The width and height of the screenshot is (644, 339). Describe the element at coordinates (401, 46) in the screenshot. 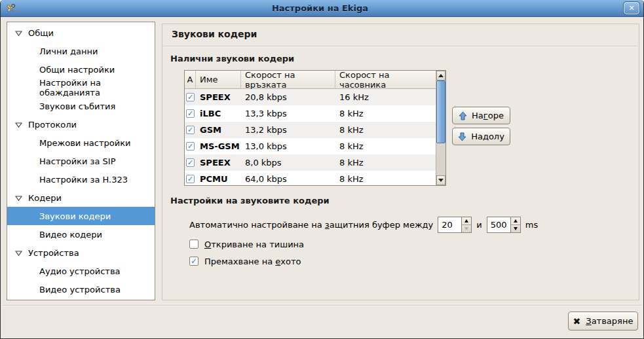

I see `separator` at that location.